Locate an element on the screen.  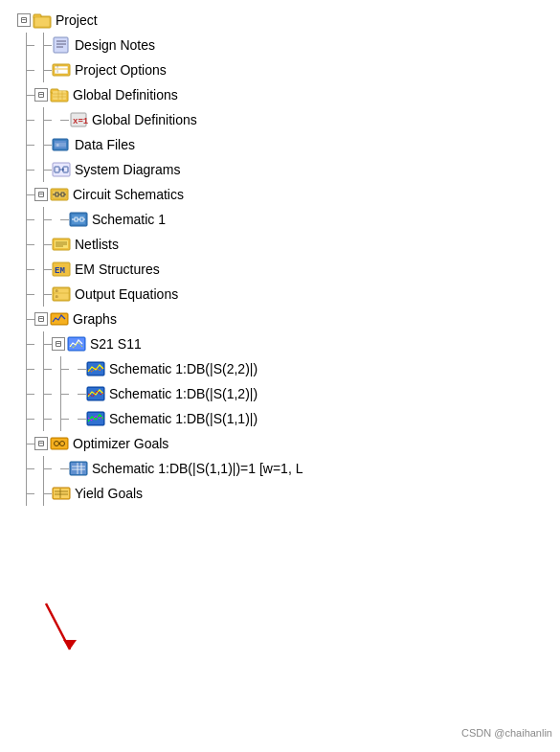
opt-item-icon is located at coordinates (78, 468).